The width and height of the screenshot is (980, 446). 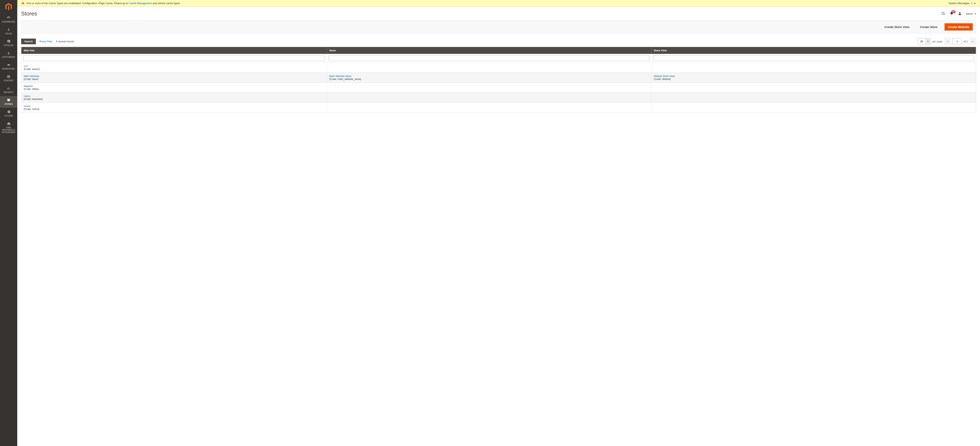 I want to click on sidebar-item-customers: CUSTOMERS, so click(x=8, y=55).